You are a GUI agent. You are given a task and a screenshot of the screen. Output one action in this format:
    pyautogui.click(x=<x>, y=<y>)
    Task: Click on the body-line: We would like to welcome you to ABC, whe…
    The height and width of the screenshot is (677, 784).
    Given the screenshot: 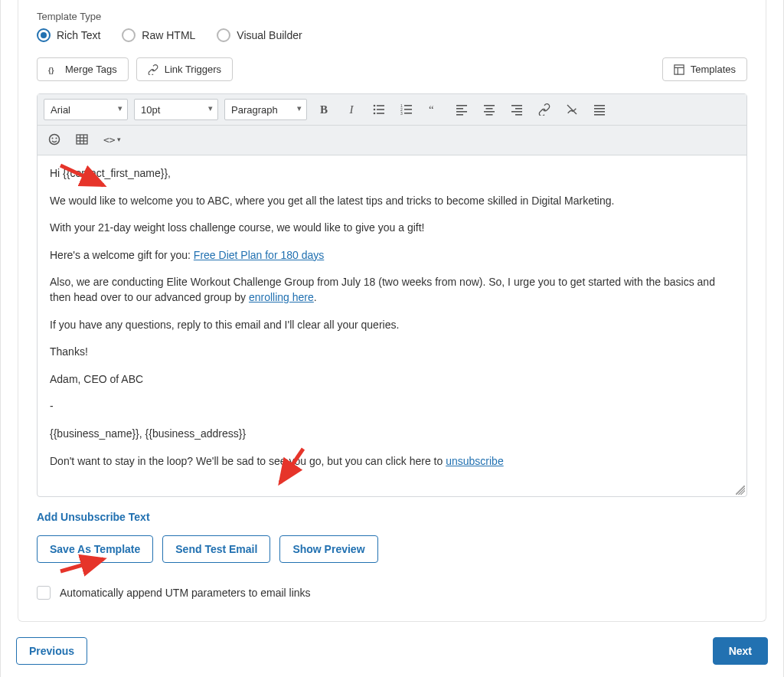 What is the action you would take?
    pyautogui.click(x=392, y=201)
    